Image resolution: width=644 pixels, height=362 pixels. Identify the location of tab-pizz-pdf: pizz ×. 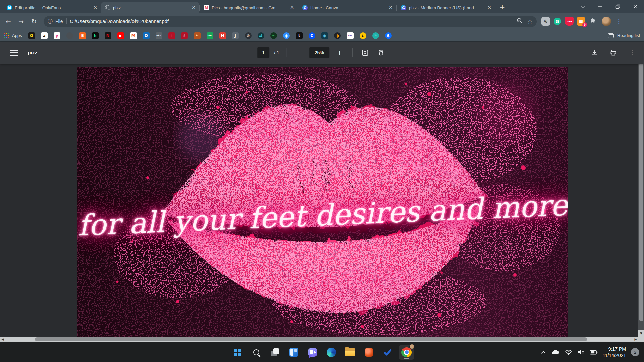
(150, 8).